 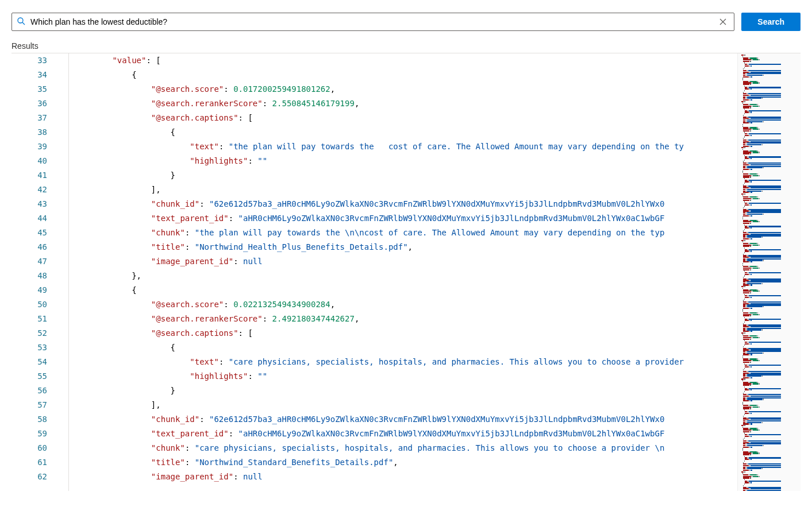 What do you see at coordinates (29, 61) in the screenshot?
I see `line-number: 33` at bounding box center [29, 61].